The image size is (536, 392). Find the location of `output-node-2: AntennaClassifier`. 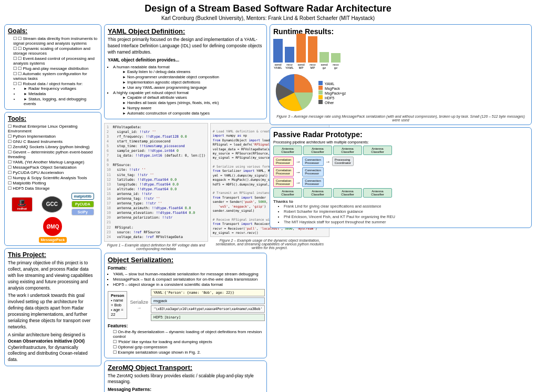

output-node-2: AntennaClassifier is located at coordinates (317, 193).